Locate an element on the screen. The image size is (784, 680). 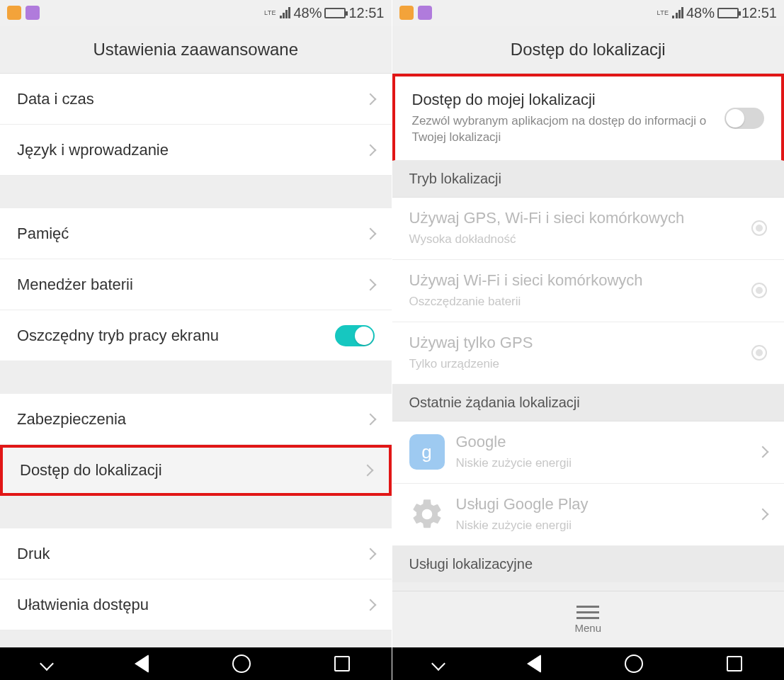
row-title: Usługi Google Play is located at coordinates (602, 504).